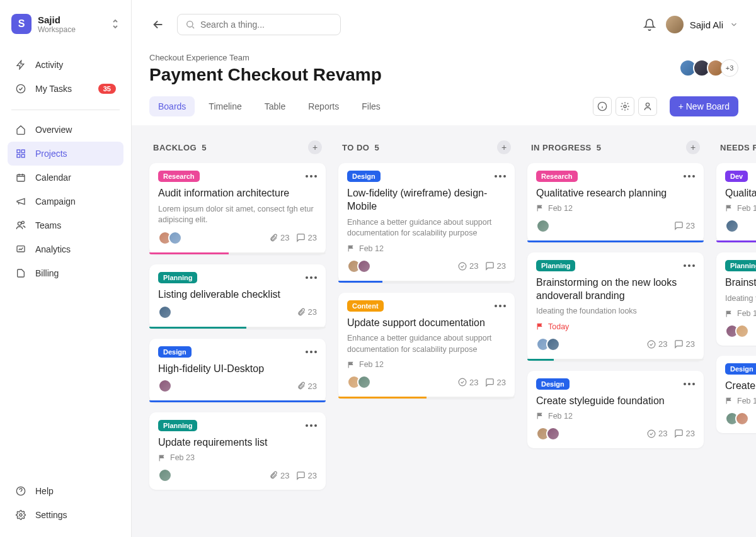  I want to click on nav-calendar: Calendar, so click(66, 178).